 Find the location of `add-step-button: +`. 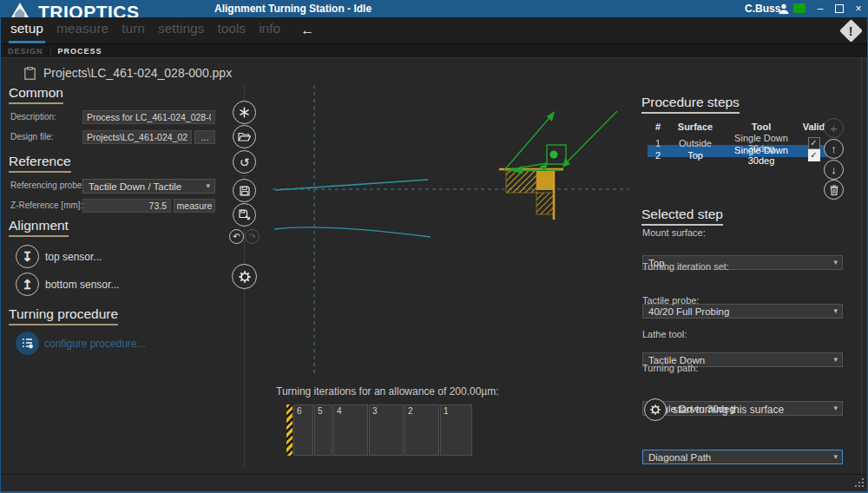

add-step-button: + is located at coordinates (833, 128).